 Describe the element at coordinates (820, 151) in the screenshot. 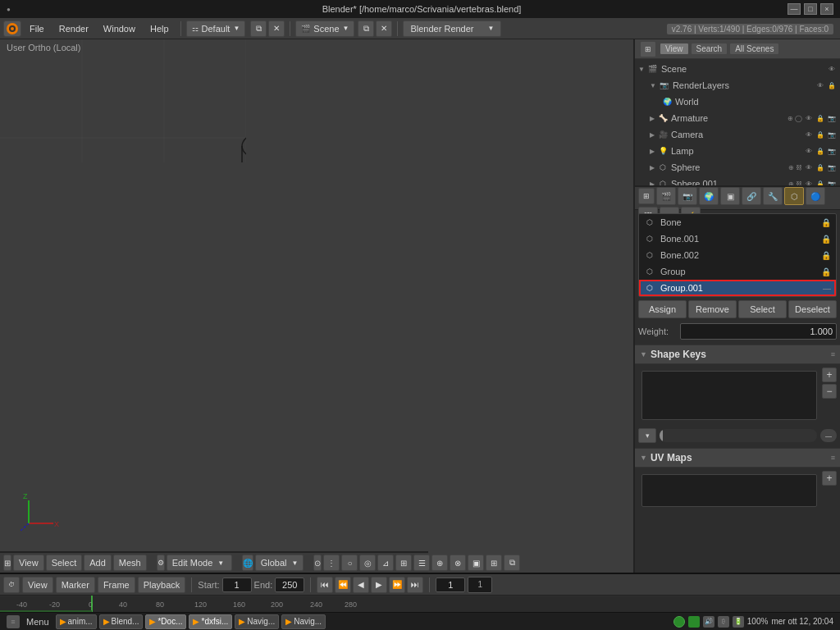

I see `lamp-restrict: 🔒` at that location.